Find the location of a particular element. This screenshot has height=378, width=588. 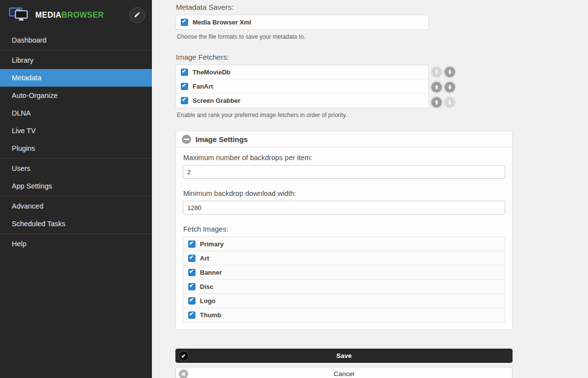

cancel-button-label: Cancel is located at coordinates (344, 374).